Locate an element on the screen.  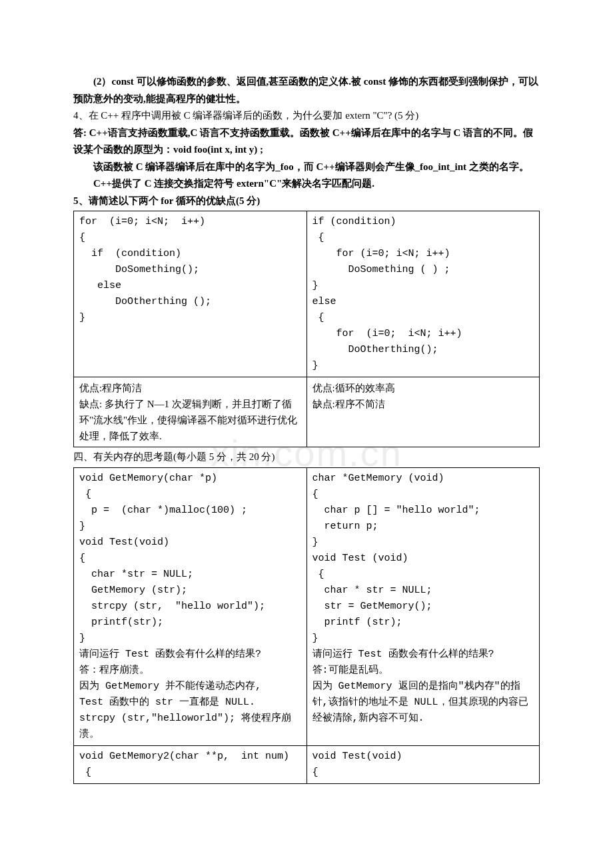
loop-code-right: if (condition) { for (i=0; i<N; i++) DoS… is located at coordinates (424, 294).